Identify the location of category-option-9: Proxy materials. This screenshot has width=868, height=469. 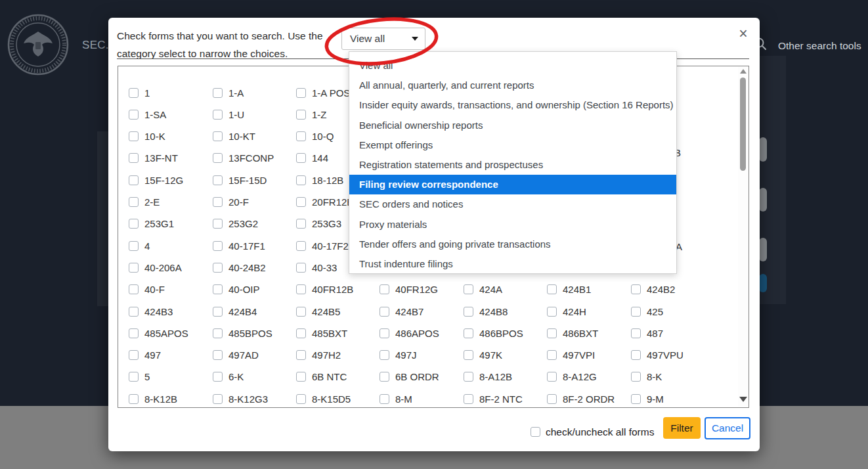
(513, 225).